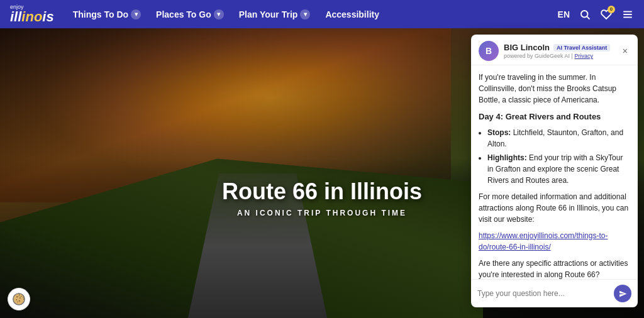 This screenshot has height=318, width=644. I want to click on cookie-icon, so click(19, 299).